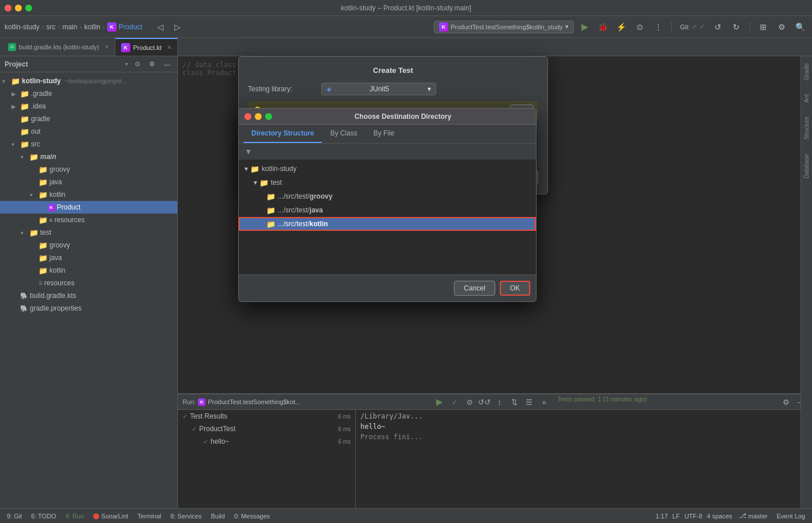  I want to click on dest-ok-button: OK, so click(515, 288).